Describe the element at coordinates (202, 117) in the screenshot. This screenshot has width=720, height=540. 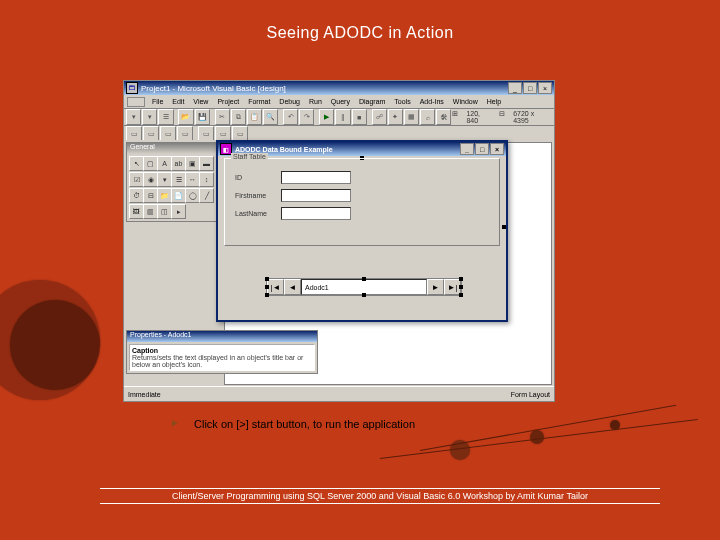
I see `save-button: 💾` at that location.